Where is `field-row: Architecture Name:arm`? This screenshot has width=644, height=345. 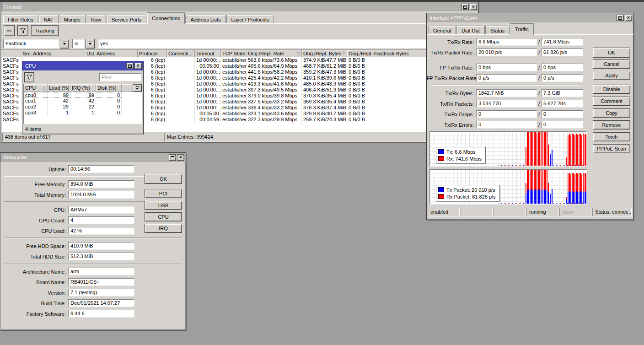 field-row: Architecture Name:arm is located at coordinates (93, 272).